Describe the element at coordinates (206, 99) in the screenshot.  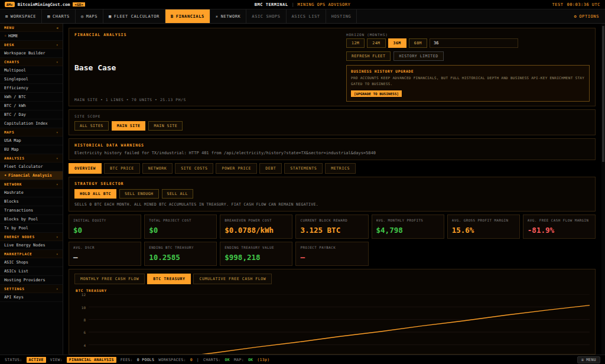
I see `fleet-summary: MAIN SITE • 1 LINES • 70 UNITS • 25.13 P…` at that location.